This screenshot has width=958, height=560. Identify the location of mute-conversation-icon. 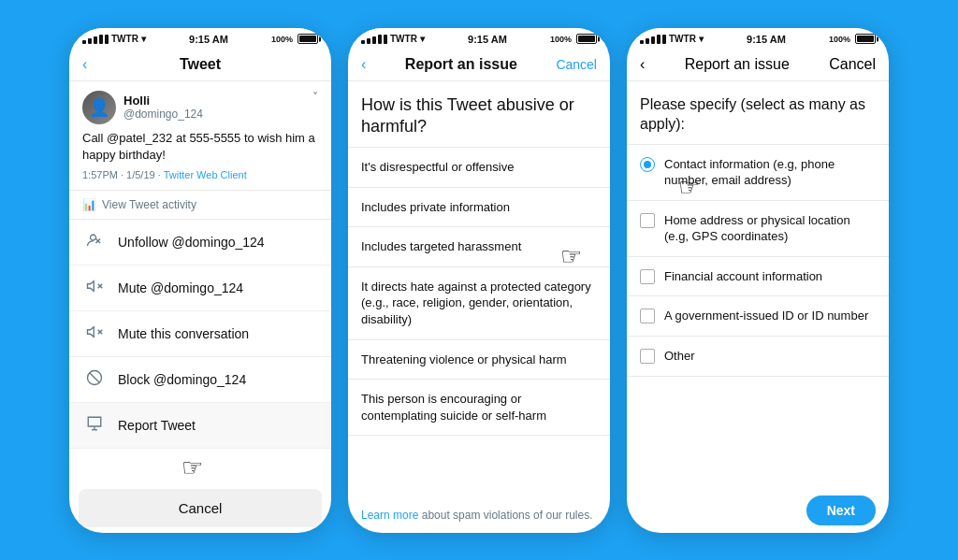
(94, 334).